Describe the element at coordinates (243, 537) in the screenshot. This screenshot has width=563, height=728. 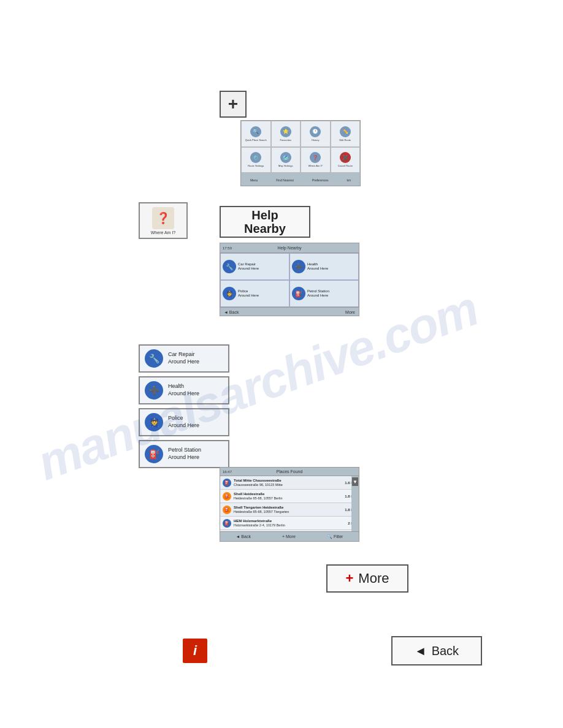
I see `pf-back-label: ◄ Back` at that location.